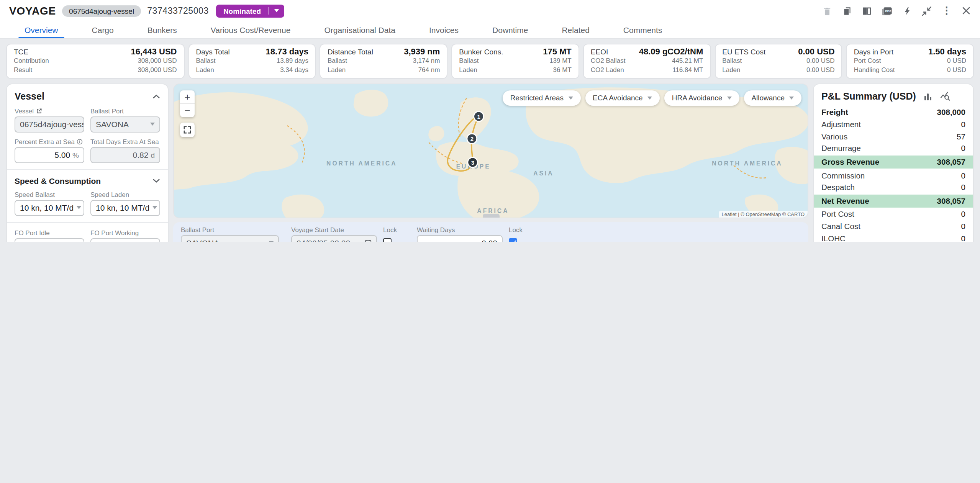 The image size is (980, 483). What do you see at coordinates (490, 30) in the screenshot?
I see `tab-bar: Overview Cargo Bunkers Various Cost/Reve…` at bounding box center [490, 30].